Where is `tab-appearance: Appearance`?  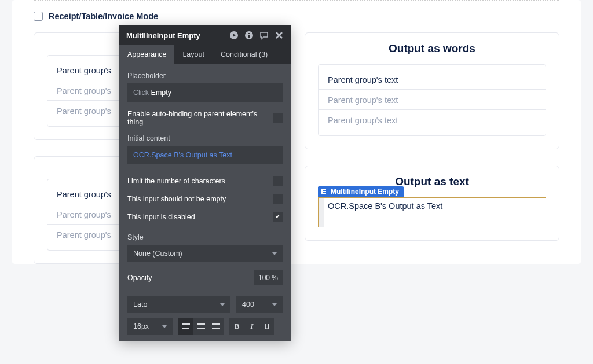
tab-appearance: Appearance is located at coordinates (147, 54).